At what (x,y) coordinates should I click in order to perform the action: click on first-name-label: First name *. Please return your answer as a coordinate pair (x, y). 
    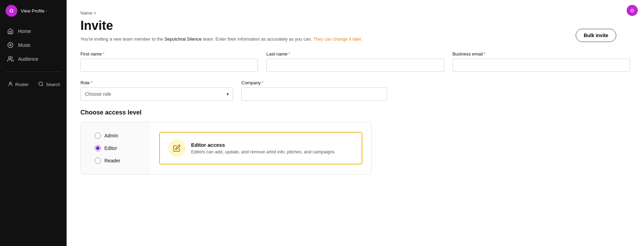
    Looking at the image, I should click on (169, 54).